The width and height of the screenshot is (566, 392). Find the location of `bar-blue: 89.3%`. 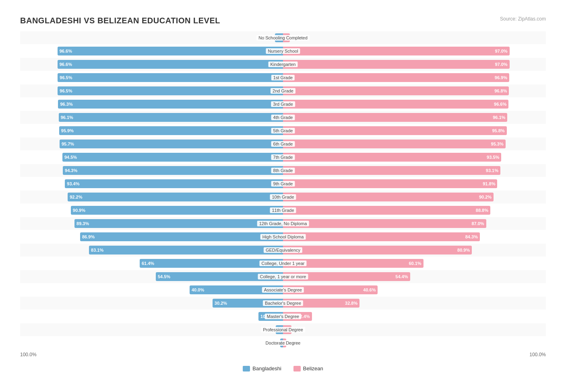

bar-blue: 89.3% is located at coordinates (179, 224).